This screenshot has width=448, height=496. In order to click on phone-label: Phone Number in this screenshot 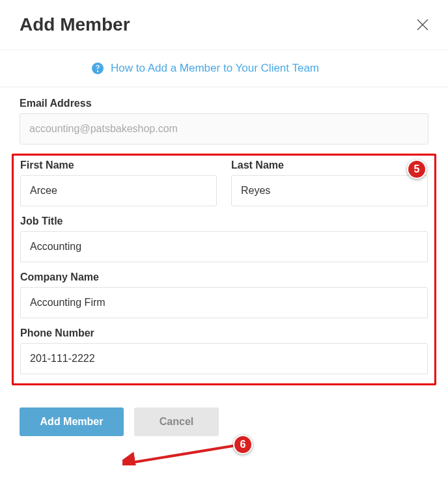, I will do `click(224, 333)`.